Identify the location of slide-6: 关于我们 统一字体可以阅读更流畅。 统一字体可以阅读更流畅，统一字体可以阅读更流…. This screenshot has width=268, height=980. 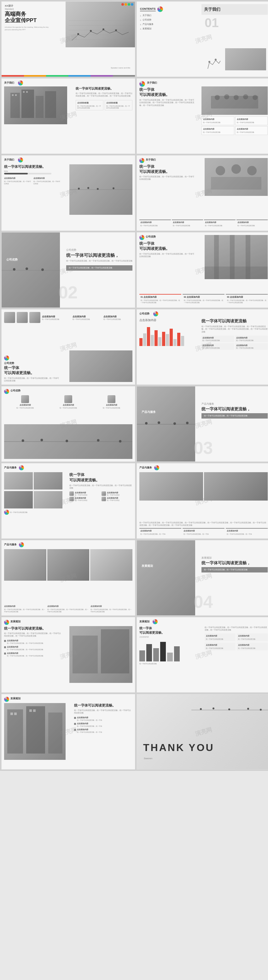
(202, 193).